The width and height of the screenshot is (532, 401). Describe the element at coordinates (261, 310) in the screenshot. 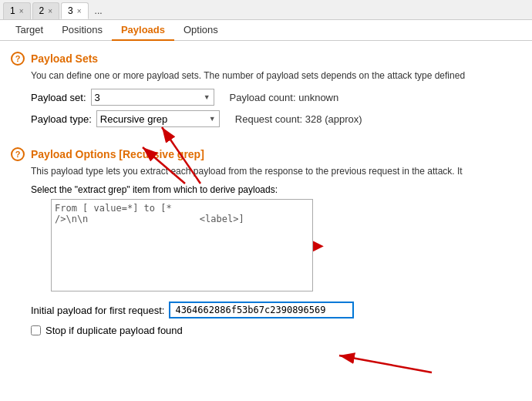

I see `initial-payload-input` at that location.